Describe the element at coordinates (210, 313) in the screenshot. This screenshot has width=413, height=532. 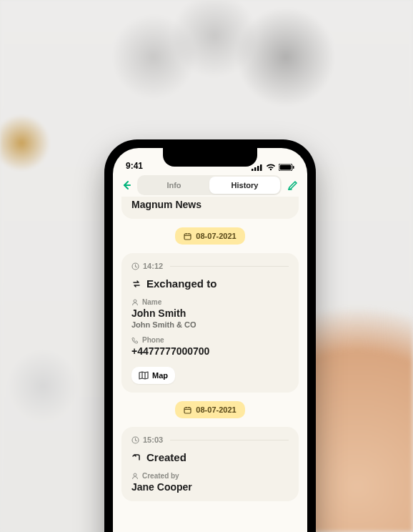
I see `name-value: John Smith` at that location.